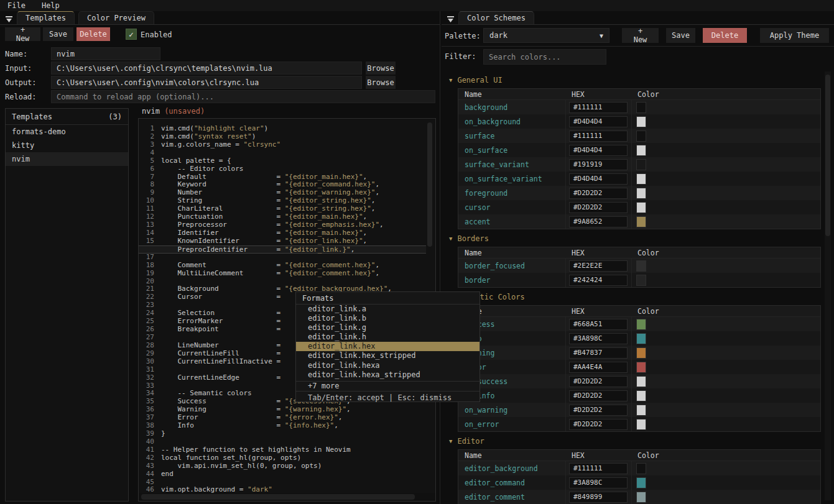  Describe the element at coordinates (278, 497) in the screenshot. I see `editor-horizontal-scrollbar` at that location.